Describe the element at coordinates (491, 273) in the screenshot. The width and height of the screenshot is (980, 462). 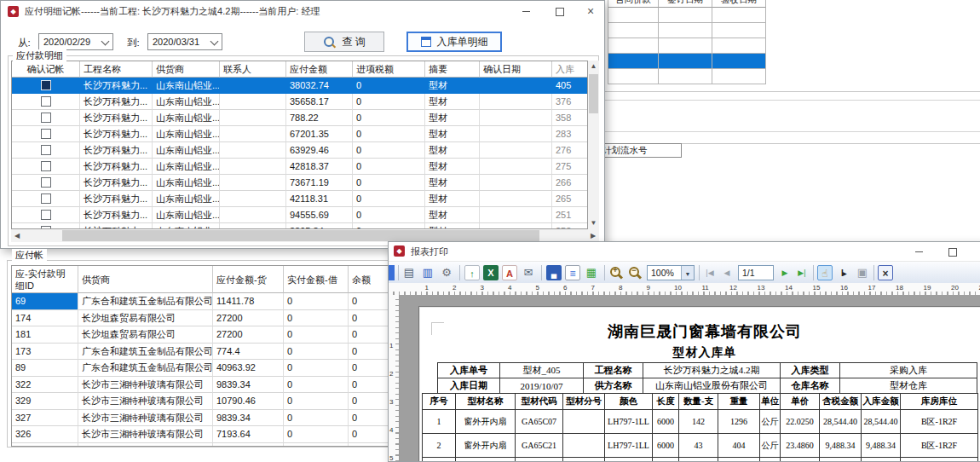
I see `excel-icon` at that location.